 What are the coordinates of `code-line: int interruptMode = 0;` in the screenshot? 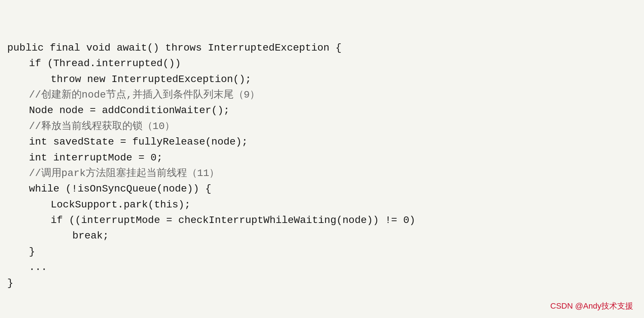 It's located at (320, 158).